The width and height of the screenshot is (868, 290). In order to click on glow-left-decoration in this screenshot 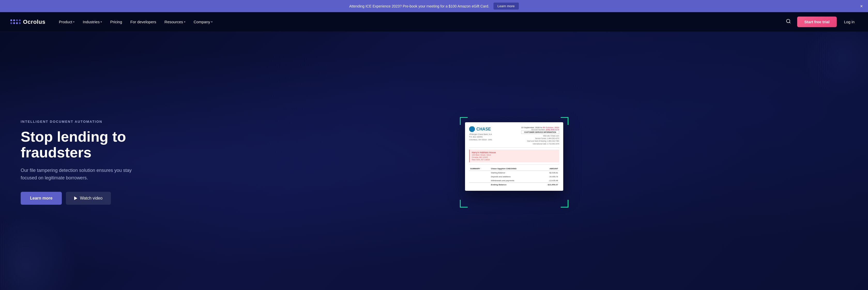, I will do `click(39, 253)`.